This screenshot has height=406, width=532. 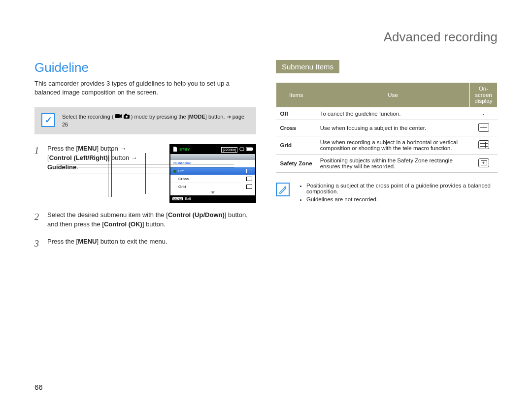 I want to click on tip-list: Positioning a subject at the cross point…, so click(x=397, y=193).